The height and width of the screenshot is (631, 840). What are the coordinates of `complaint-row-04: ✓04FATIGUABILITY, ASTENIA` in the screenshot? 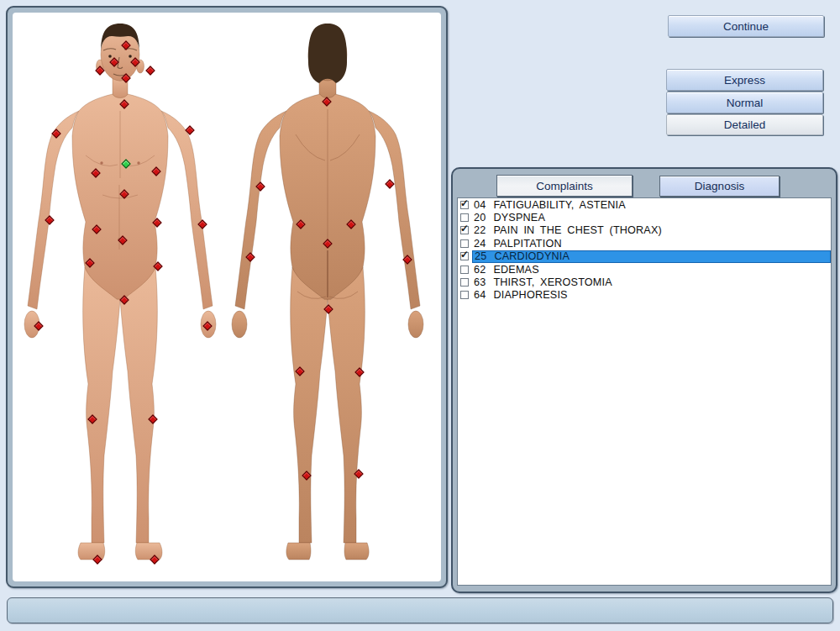 It's located at (644, 205).